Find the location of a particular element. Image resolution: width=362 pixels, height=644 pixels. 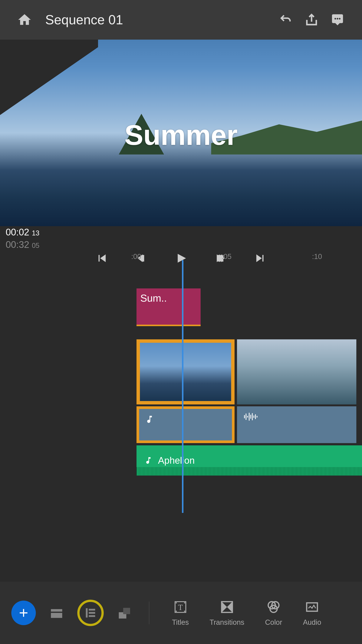

share-icon is located at coordinates (312, 20).